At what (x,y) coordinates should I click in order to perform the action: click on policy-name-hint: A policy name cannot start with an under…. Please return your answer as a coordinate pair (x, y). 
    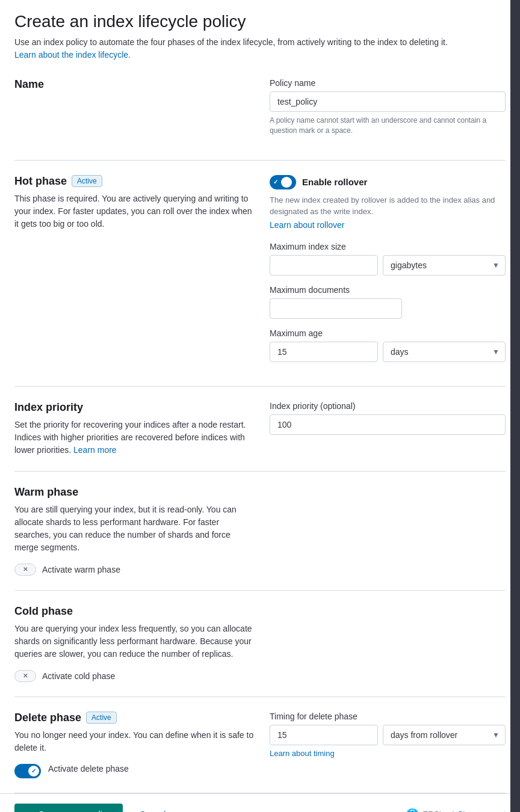
    Looking at the image, I should click on (388, 126).